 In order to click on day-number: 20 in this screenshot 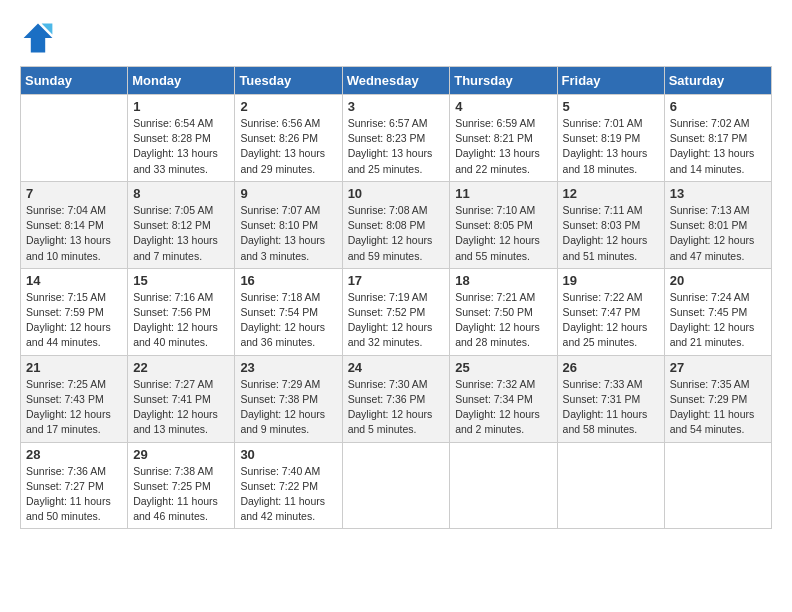, I will do `click(718, 280)`.